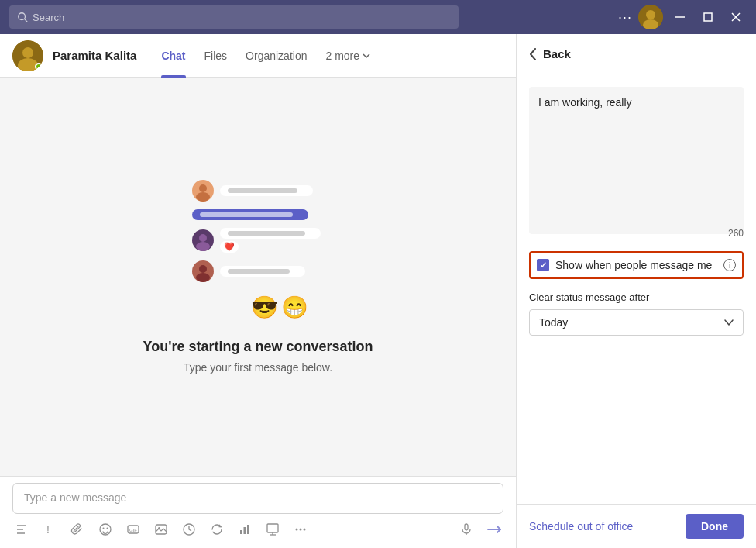 Image resolution: width=756 pixels, height=548 pixels. I want to click on chat-tabs: Chat Files Organization 2 more, so click(266, 56).